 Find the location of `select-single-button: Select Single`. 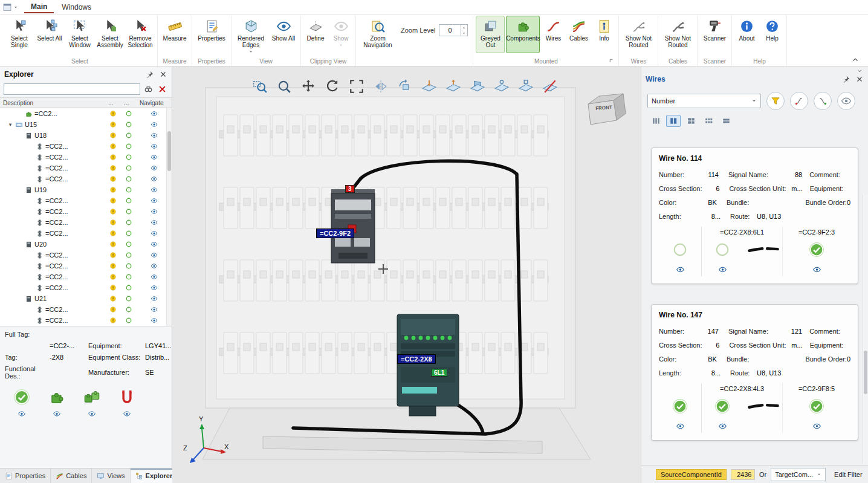

select-single-button: Select Single is located at coordinates (19, 34).